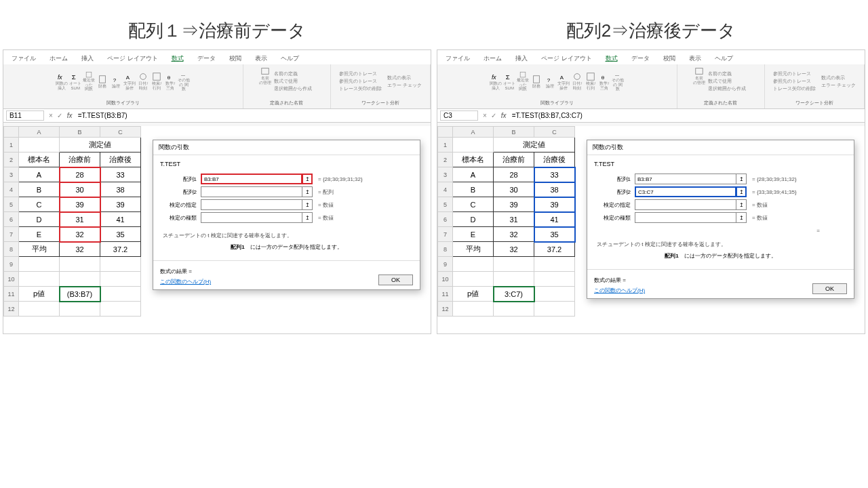 This screenshot has width=868, height=488. What do you see at coordinates (121, 175) in the screenshot?
I see `cell: 33` at bounding box center [121, 175].